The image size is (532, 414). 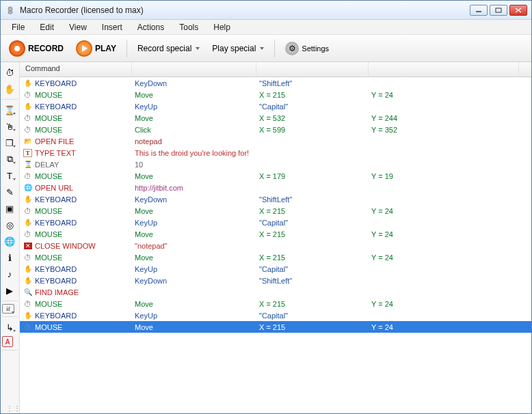 I want to click on play-button: PLAY, so click(x=96, y=49).